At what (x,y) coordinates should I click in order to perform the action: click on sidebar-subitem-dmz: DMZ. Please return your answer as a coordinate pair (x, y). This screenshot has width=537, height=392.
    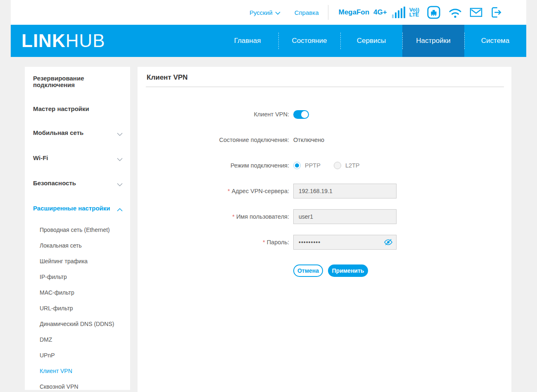
    Looking at the image, I should click on (81, 340).